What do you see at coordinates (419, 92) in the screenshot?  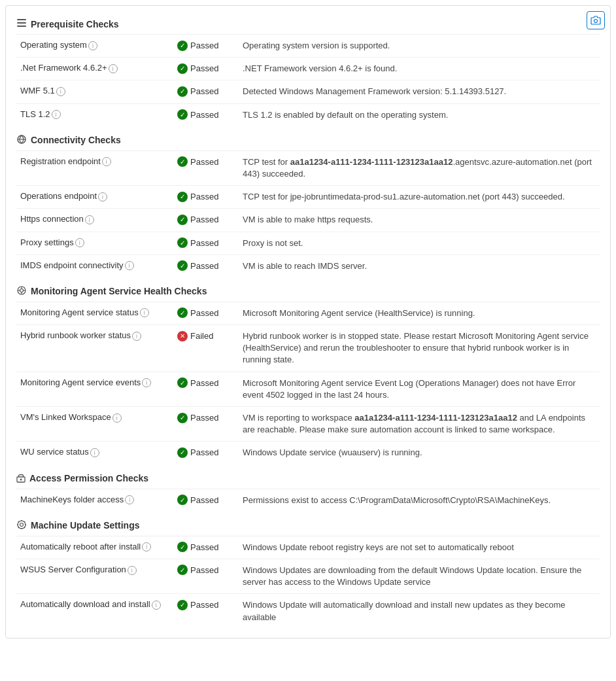 I see `check-description-cell: Detected Windows Management Framework ve…` at bounding box center [419, 92].